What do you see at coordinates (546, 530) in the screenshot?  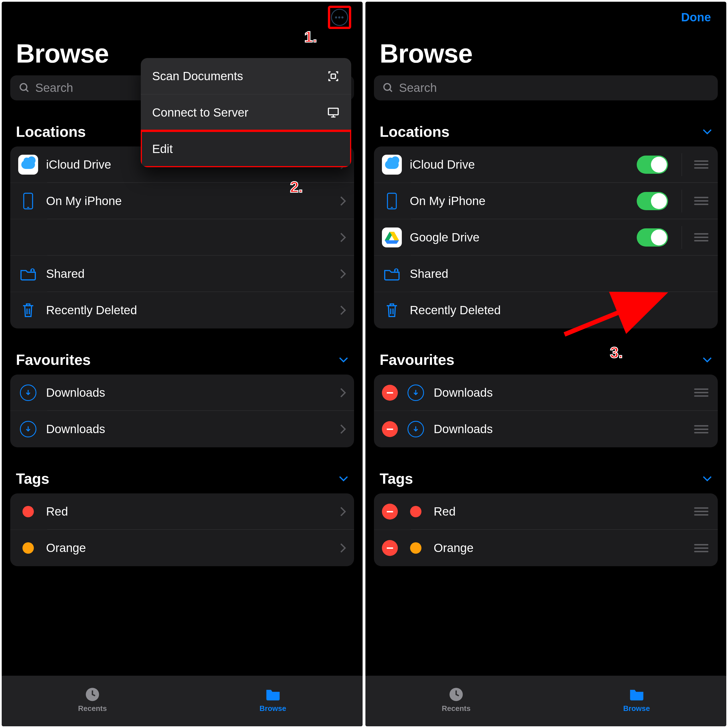 I see `tags-list: − Red − Orange` at bounding box center [546, 530].